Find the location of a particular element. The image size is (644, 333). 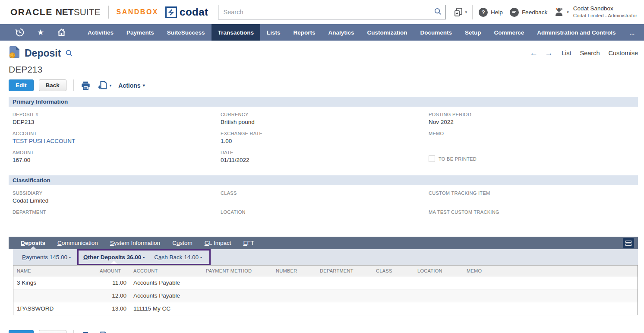

cell-name-link: 1PASSWORD is located at coordinates (55, 309).